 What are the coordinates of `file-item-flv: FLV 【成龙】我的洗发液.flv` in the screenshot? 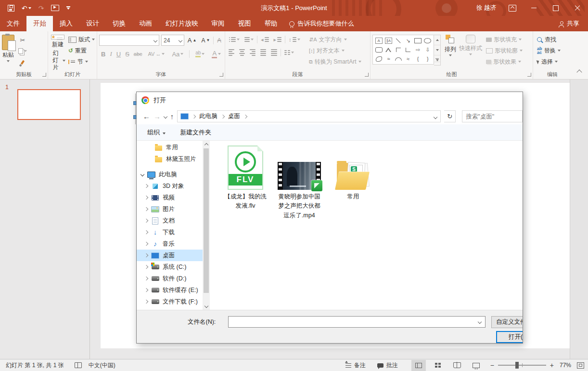 It's located at (245, 177).